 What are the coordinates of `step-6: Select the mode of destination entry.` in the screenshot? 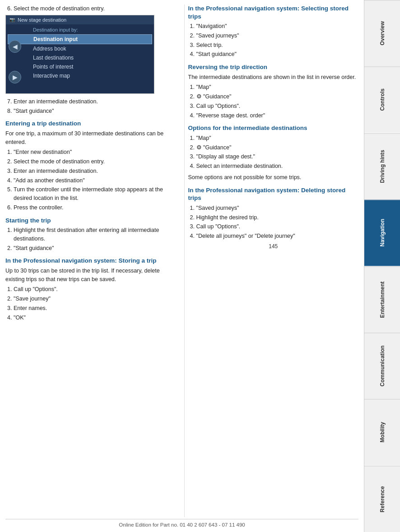 It's located at (95, 9).